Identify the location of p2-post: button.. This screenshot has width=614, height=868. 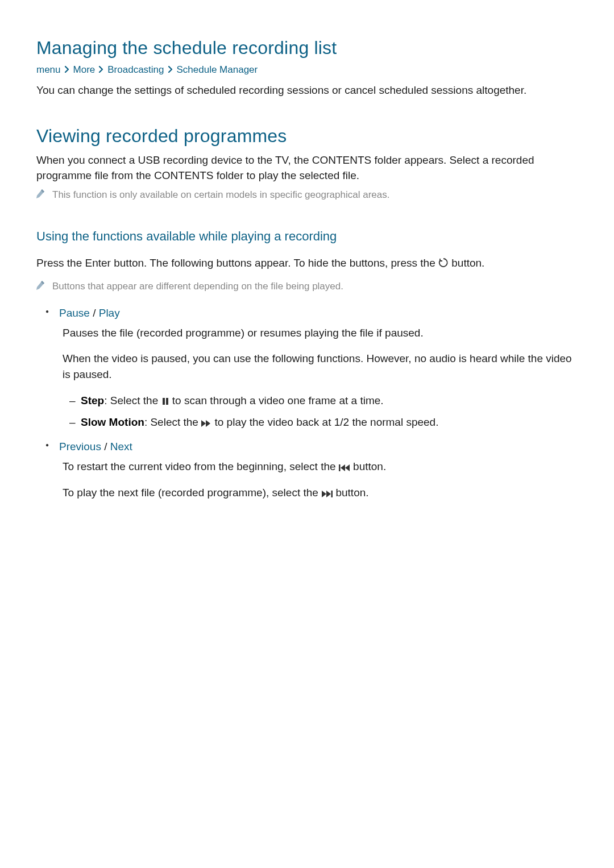
(350, 492).